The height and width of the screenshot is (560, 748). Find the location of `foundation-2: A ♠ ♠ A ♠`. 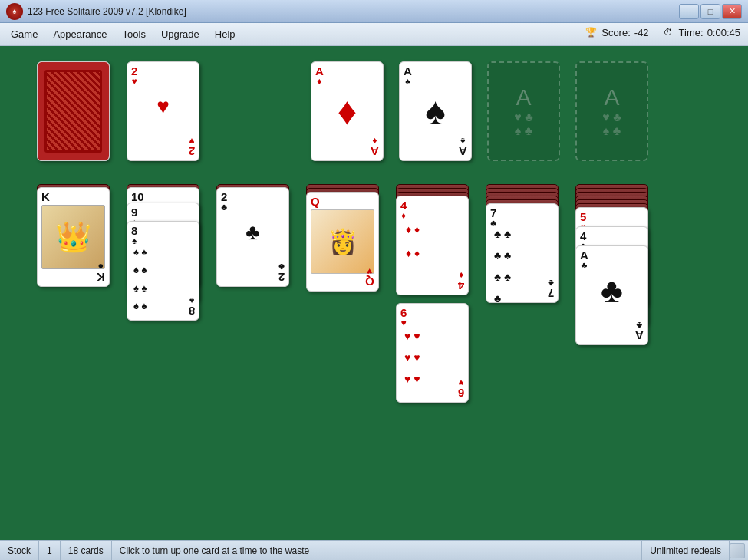

foundation-2: A ♠ ♠ A ♠ is located at coordinates (436, 111).